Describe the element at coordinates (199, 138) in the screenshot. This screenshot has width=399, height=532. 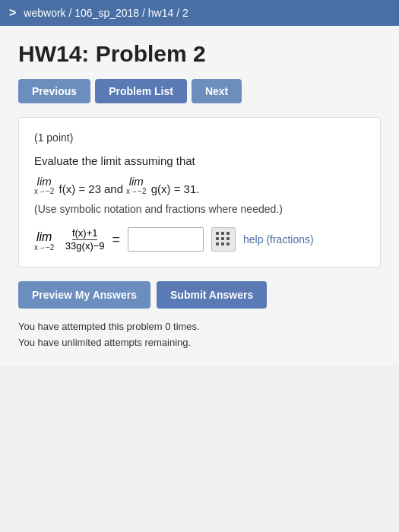
I see `points-label: (1 point)` at that location.